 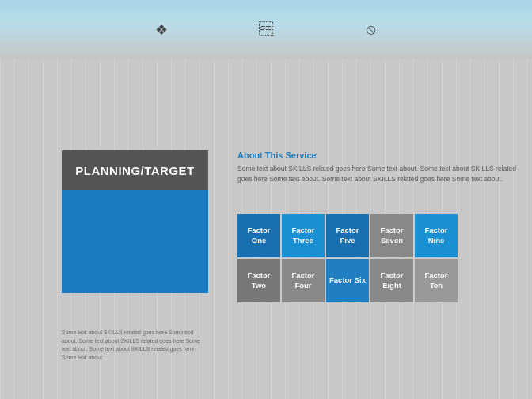 What do you see at coordinates (135, 241) in the screenshot?
I see `left-image-box` at bounding box center [135, 241].